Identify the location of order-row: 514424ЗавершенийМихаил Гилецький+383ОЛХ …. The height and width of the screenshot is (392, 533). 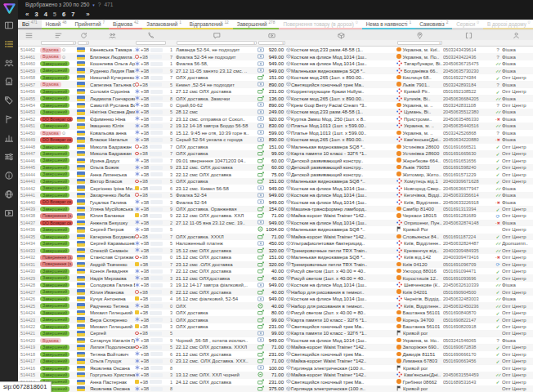
(275, 313).